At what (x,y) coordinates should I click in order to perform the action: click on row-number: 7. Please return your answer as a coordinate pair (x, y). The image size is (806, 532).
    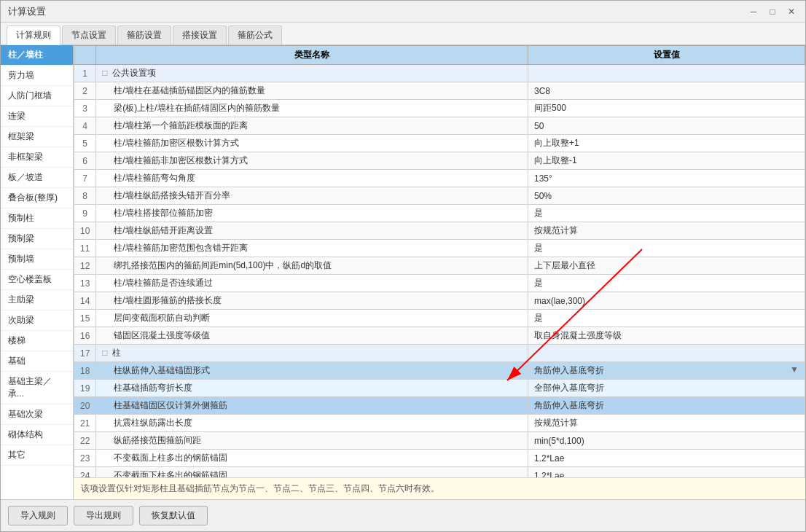
    Looking at the image, I should click on (85, 179).